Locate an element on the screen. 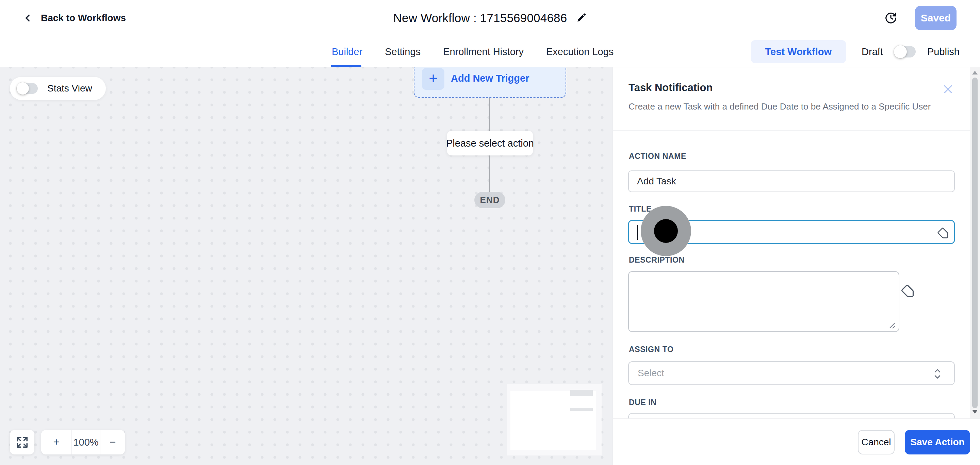  end-node: END is located at coordinates (490, 200).